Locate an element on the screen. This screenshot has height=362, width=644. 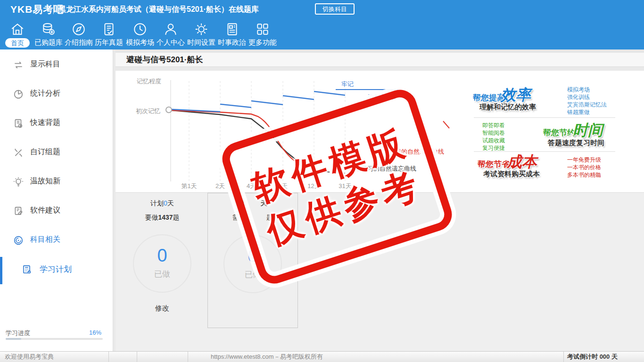
header-bar: YKB易考吧 黑龙江水系内河船员考试（避碰与信号5201·船长）在线题库 切换科… is located at coordinates (322, 9).